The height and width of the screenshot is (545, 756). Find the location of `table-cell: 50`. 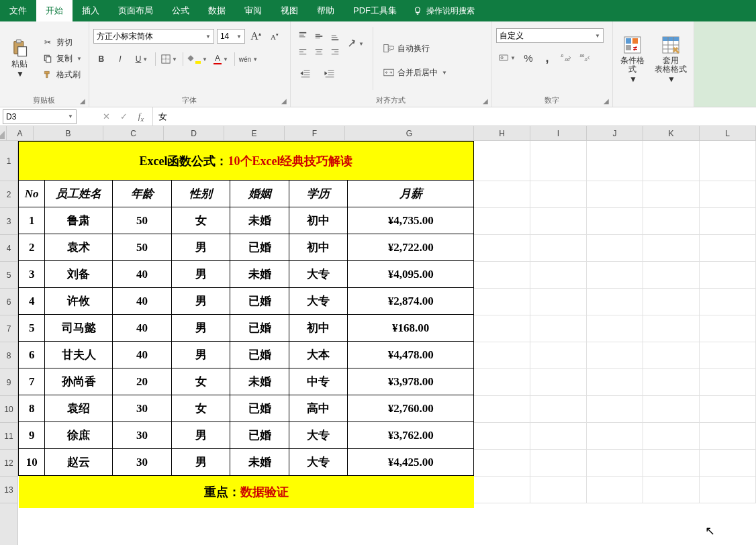

table-cell: 50 is located at coordinates (142, 221).